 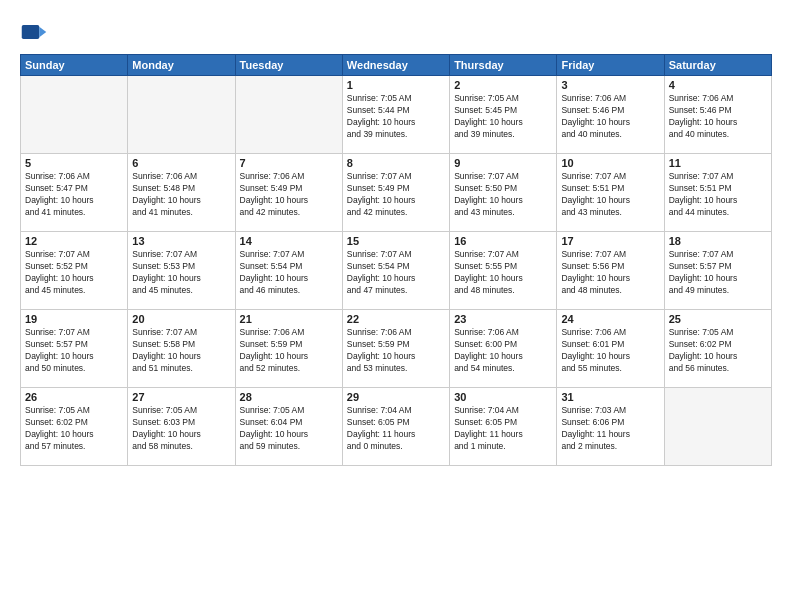 What do you see at coordinates (610, 66) in the screenshot?
I see `weekday-friday: Friday` at bounding box center [610, 66].